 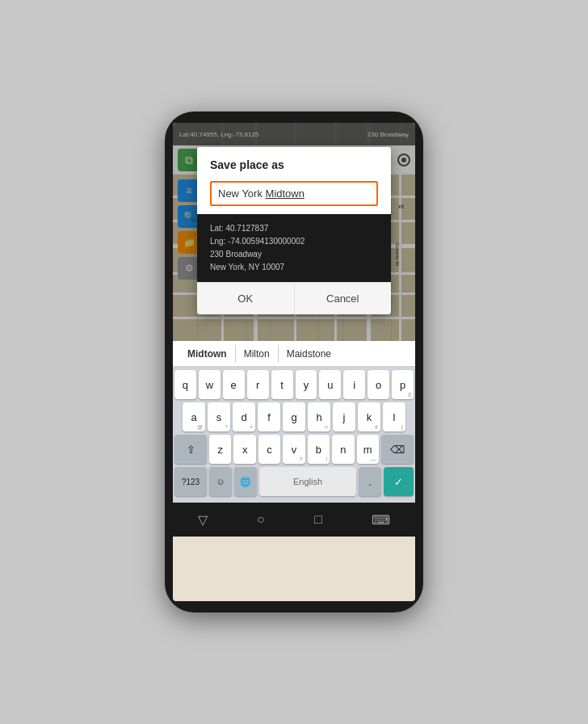 I want to click on key-b: b!, so click(x=318, y=449).